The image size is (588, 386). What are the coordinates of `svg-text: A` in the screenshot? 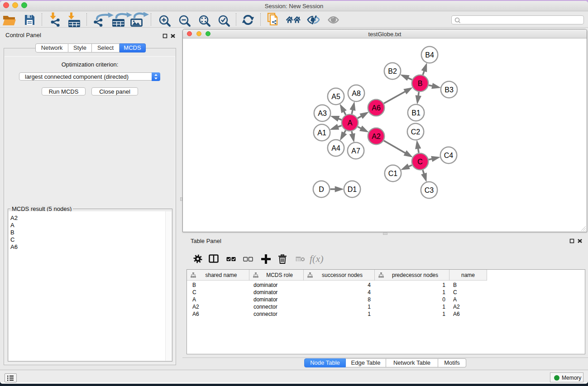 It's located at (350, 123).